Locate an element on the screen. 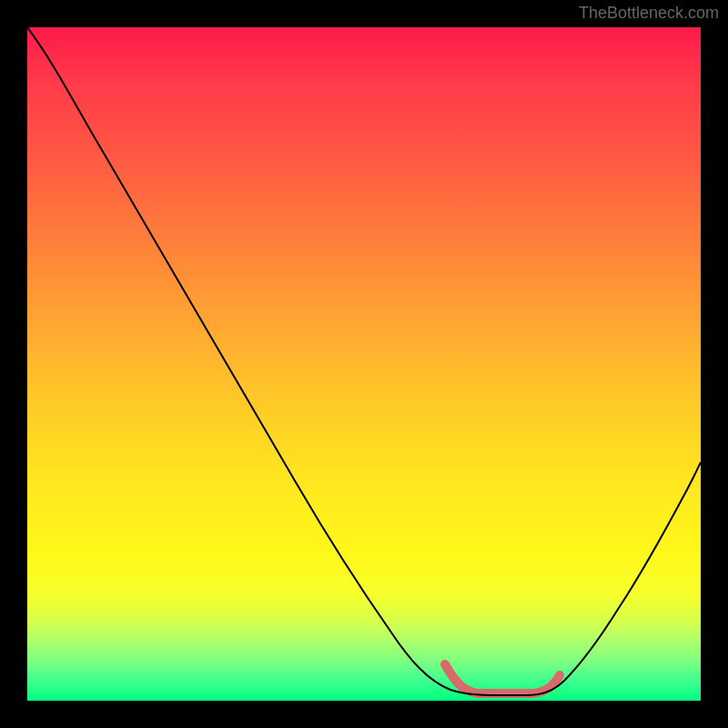 The height and width of the screenshot is (728, 728). attribution-text: TheBottleneck.com is located at coordinates (649, 13).